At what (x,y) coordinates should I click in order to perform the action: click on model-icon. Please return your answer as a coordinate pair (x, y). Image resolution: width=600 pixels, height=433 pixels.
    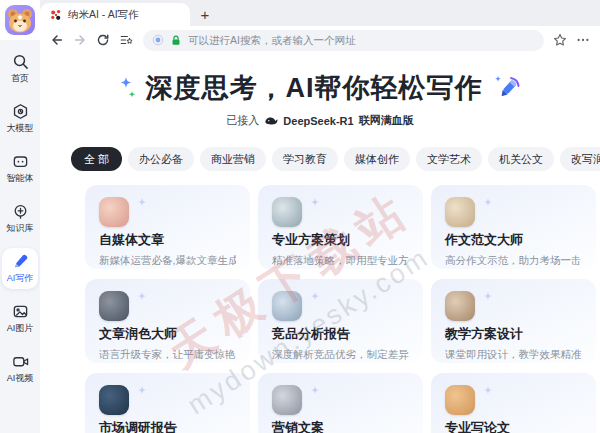
    Looking at the image, I should click on (20, 112).